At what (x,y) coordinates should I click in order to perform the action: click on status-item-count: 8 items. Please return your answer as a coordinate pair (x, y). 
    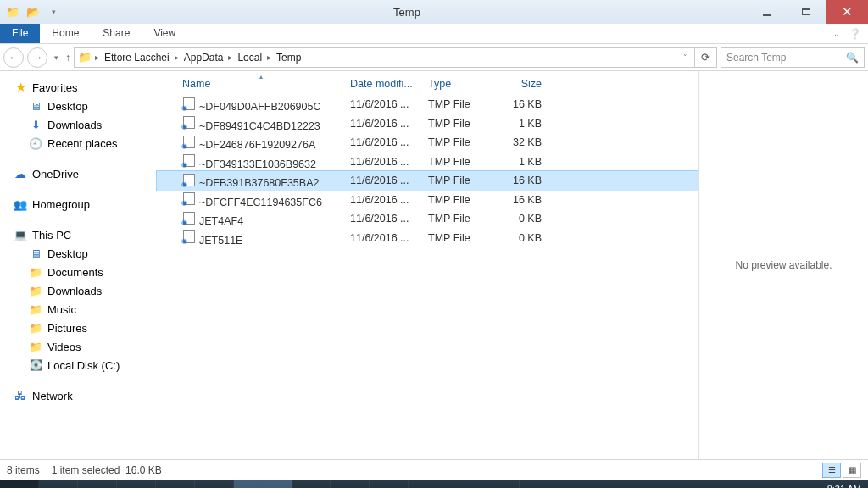
    Looking at the image, I should click on (24, 470).